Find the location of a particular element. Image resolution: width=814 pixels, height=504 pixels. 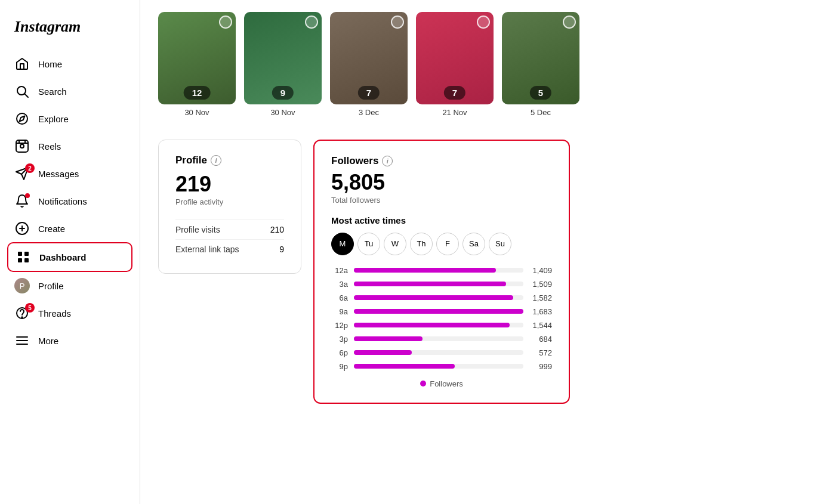

followers-card-title: Followers i is located at coordinates (442, 161).